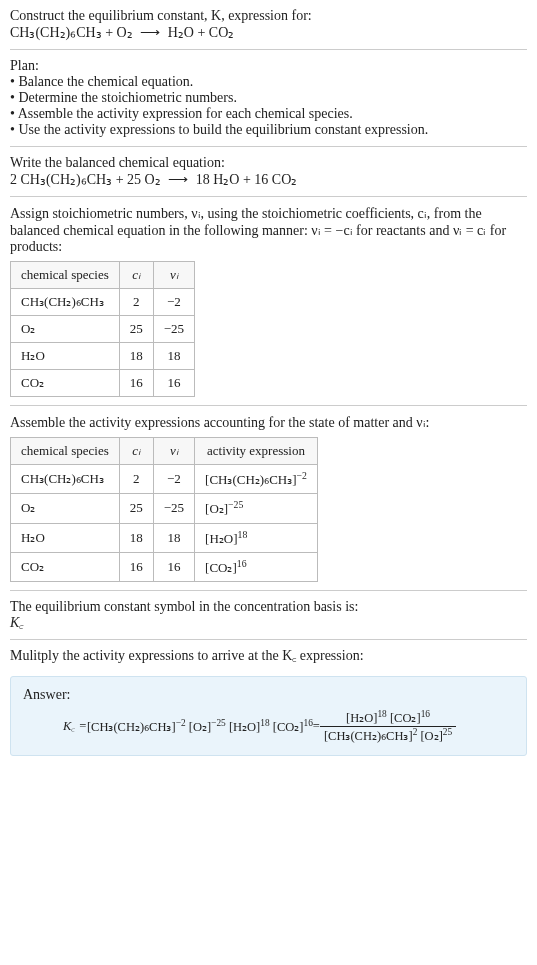  Describe the element at coordinates (250, 726) in the screenshot. I see `term: [H₂O]18` at that location.